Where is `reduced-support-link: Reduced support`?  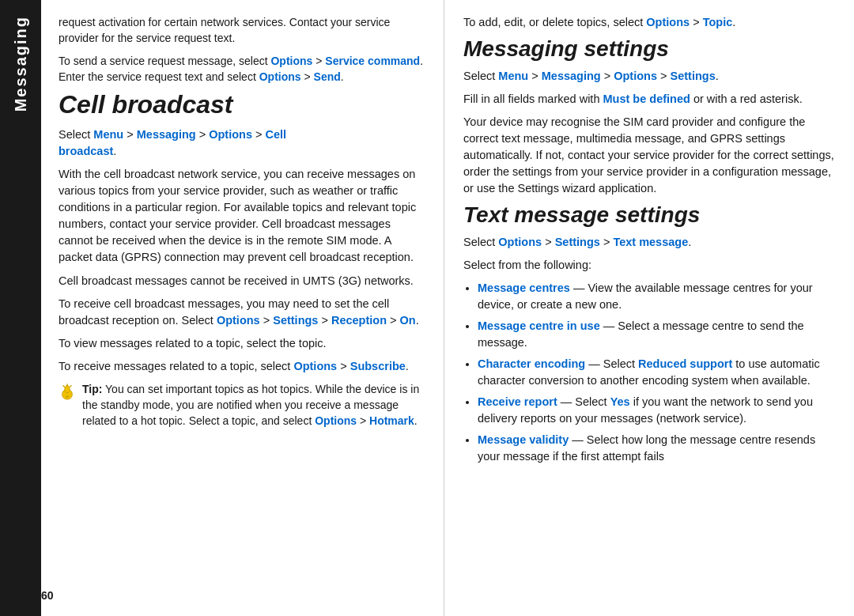 reduced-support-link: Reduced support is located at coordinates (685, 364).